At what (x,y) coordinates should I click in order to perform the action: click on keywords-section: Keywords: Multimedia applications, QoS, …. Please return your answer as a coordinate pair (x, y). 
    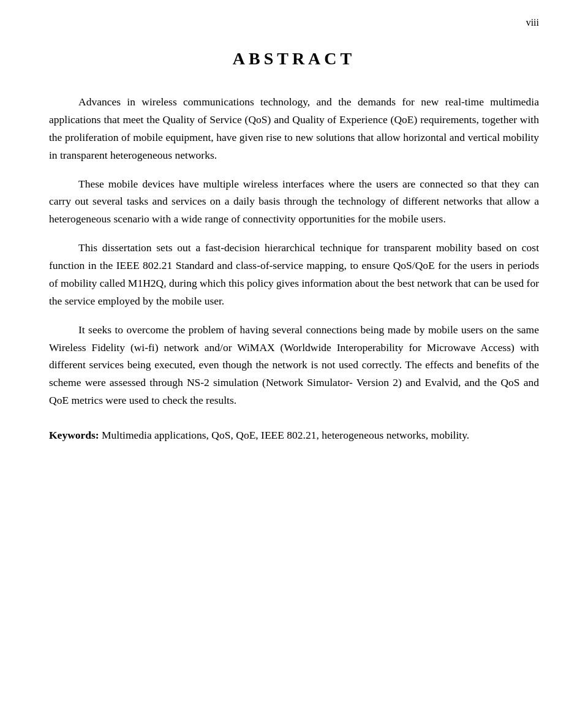
    Looking at the image, I should click on (294, 435).